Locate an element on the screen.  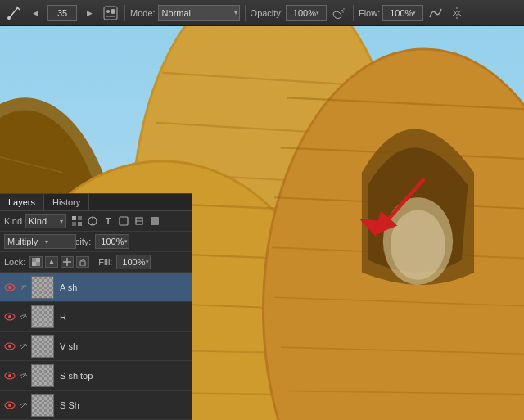
layer-row: S Sh is located at coordinates (96, 405).